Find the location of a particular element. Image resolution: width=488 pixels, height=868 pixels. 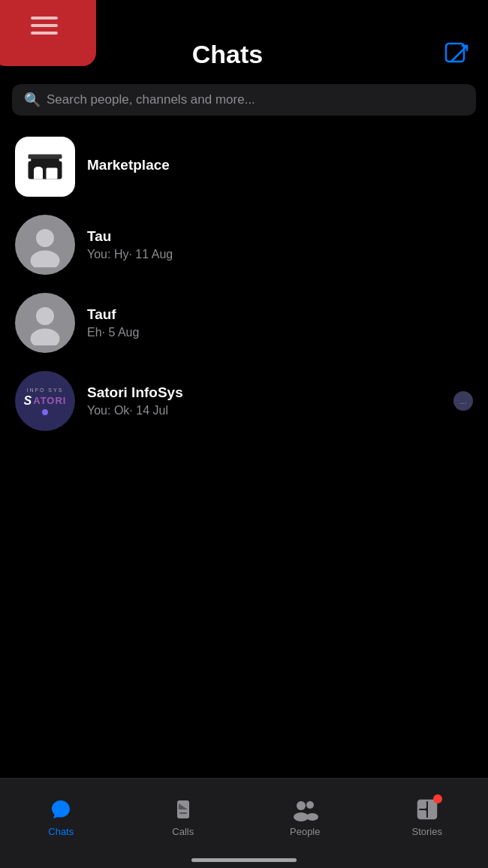

home-indicator is located at coordinates (244, 860).